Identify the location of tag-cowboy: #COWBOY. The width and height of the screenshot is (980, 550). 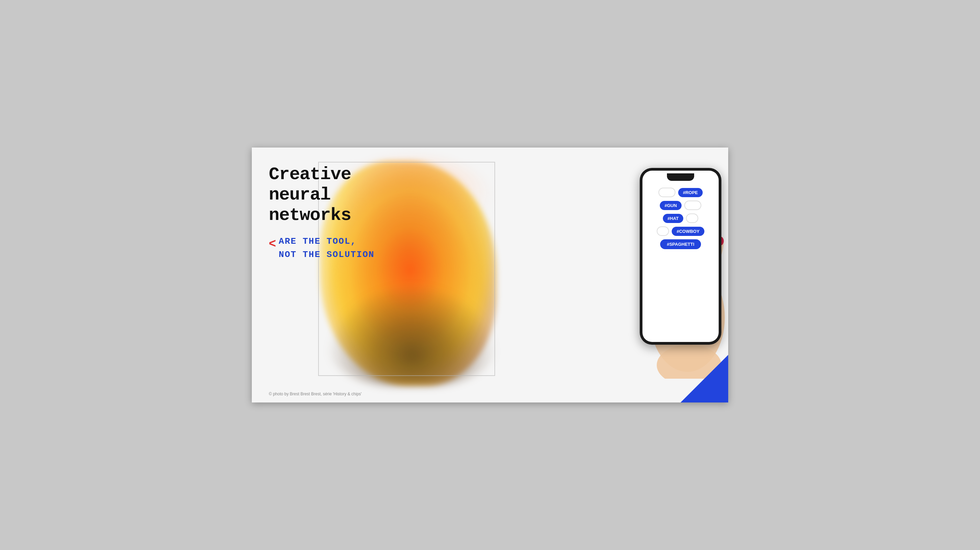
(688, 231).